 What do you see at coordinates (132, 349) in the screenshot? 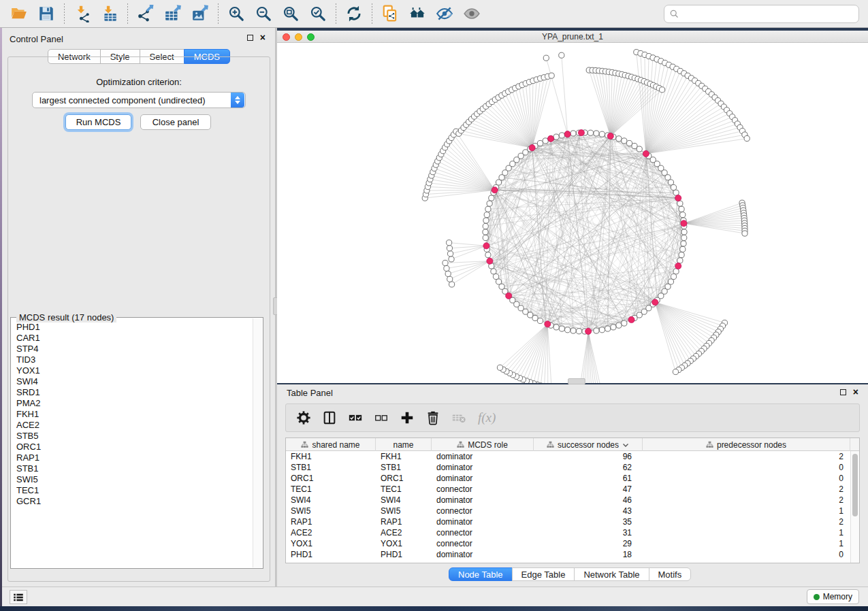
I see `mcds-result-item: STP4` at bounding box center [132, 349].